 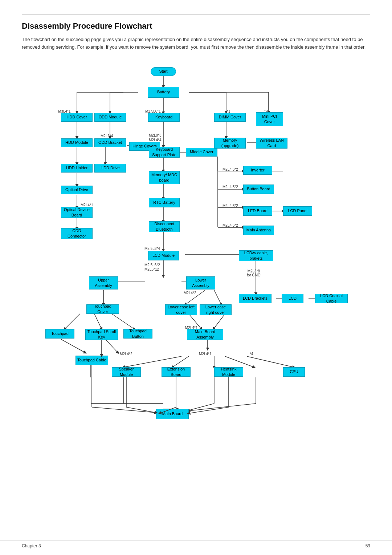 I want to click on start-node: Start, so click(x=163, y=72).